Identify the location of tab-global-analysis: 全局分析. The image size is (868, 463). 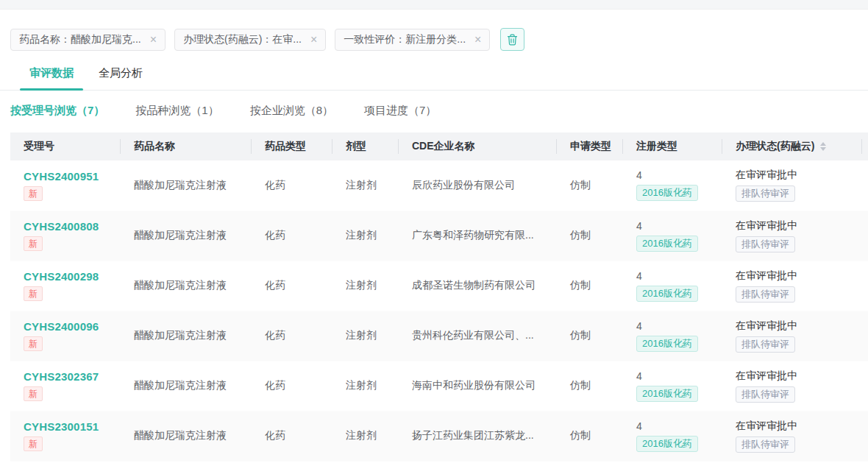
(121, 78).